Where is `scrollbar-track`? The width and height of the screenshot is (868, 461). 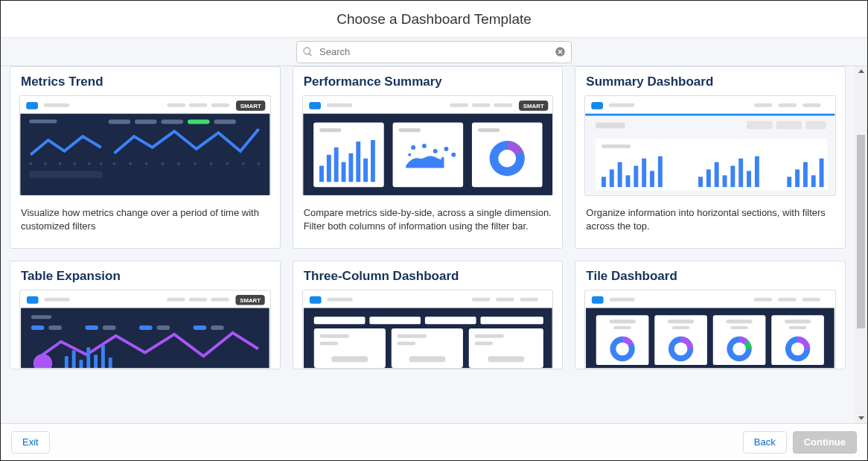
scrollbar-track is located at coordinates (861, 244).